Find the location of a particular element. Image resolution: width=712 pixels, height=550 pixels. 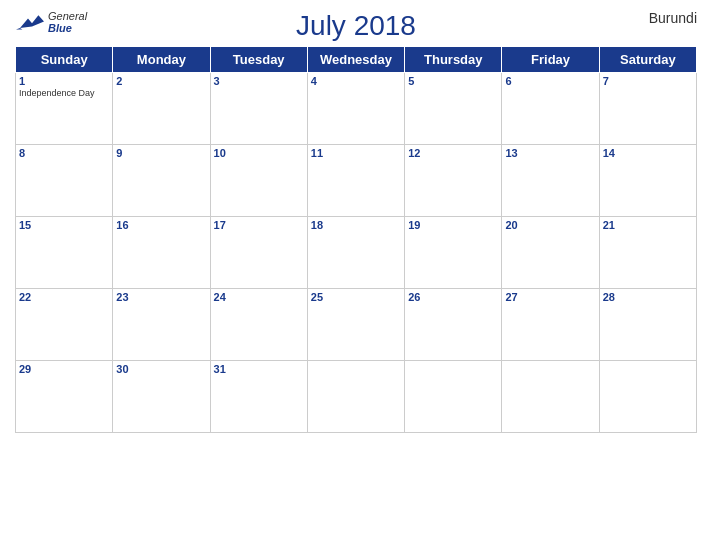

day-number: 26 is located at coordinates (453, 297).